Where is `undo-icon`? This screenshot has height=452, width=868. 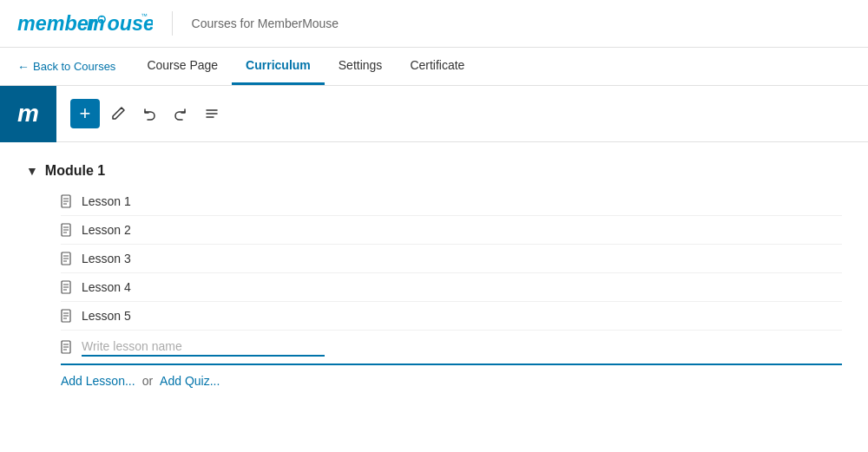
undo-icon is located at coordinates (149, 114).